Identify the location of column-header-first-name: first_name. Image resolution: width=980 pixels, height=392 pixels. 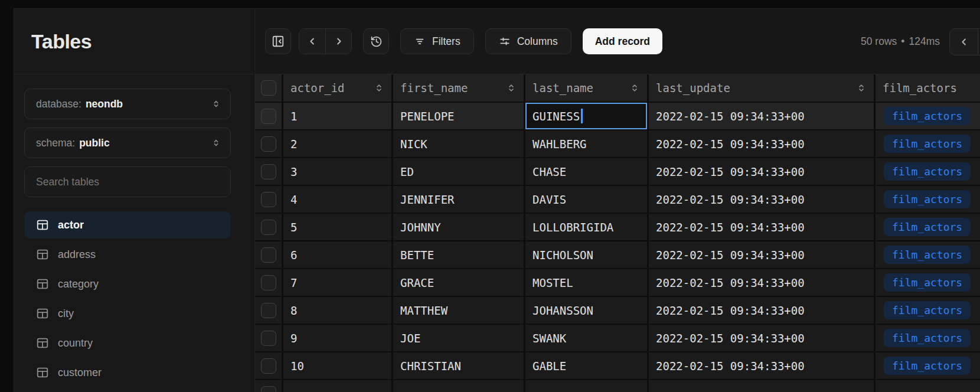
(458, 88).